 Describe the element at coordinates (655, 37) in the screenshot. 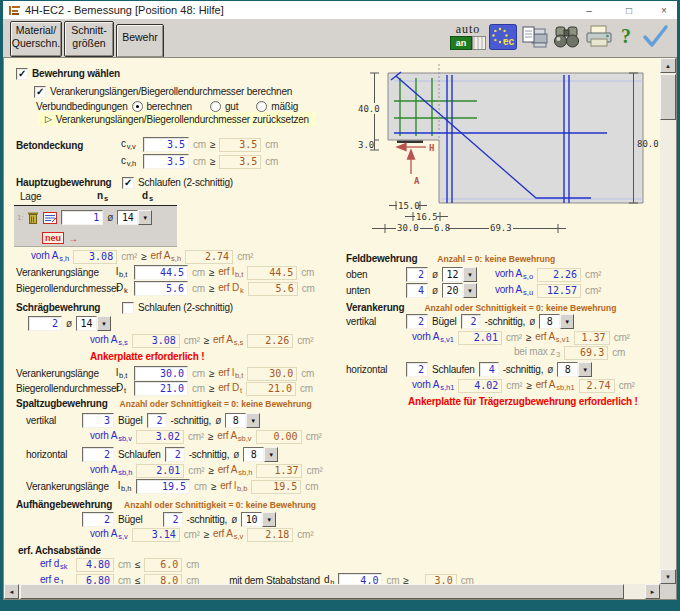

I see `confirm-button` at that location.